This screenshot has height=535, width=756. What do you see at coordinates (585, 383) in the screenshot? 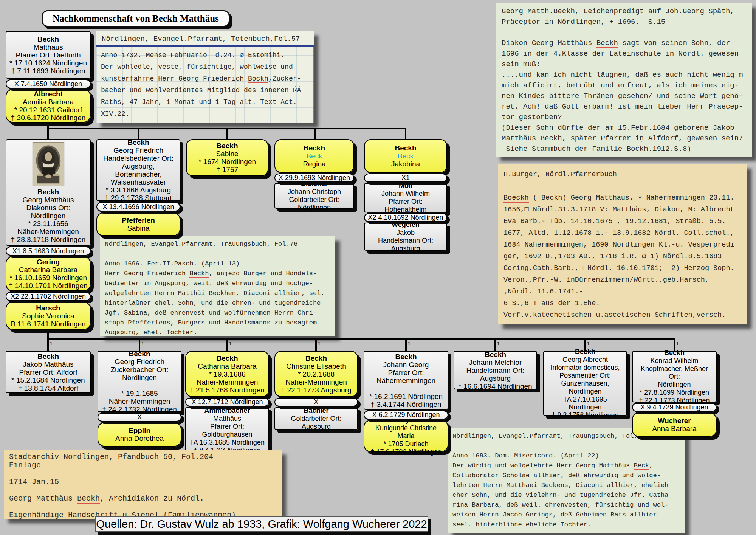
I see `person-card-beckh-georg-albrecht: Beckh Georg Albrecht Informator domestic…` at bounding box center [585, 383].